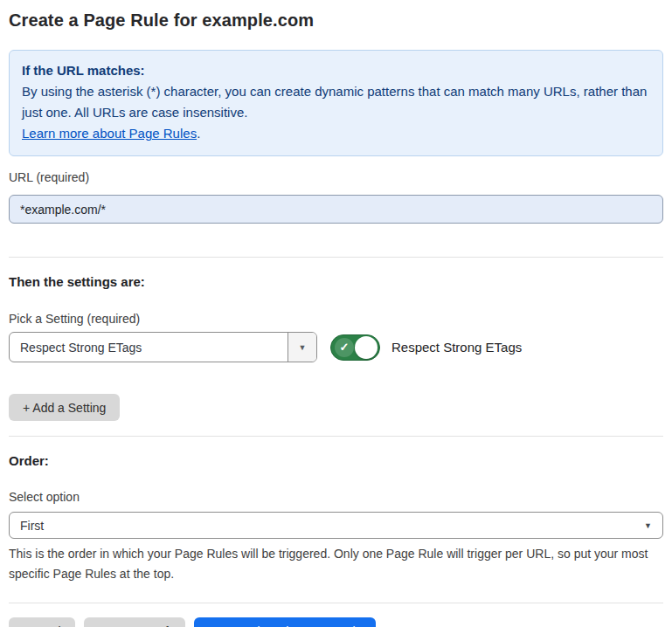 Image resolution: width=672 pixels, height=627 pixels. I want to click on form-actions: Cancel Save as Draft Save and Deploy Pag…, so click(336, 622).